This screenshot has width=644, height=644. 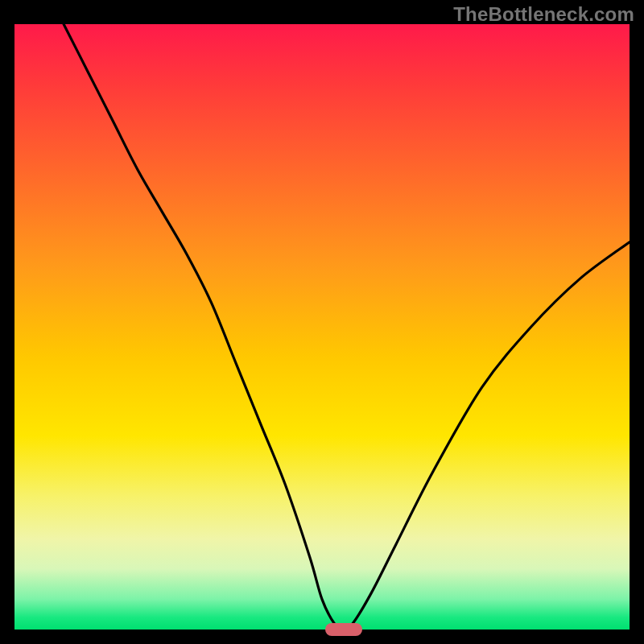 What do you see at coordinates (544, 14) in the screenshot?
I see `watermark-text: TheBottleneck.com` at bounding box center [544, 14].